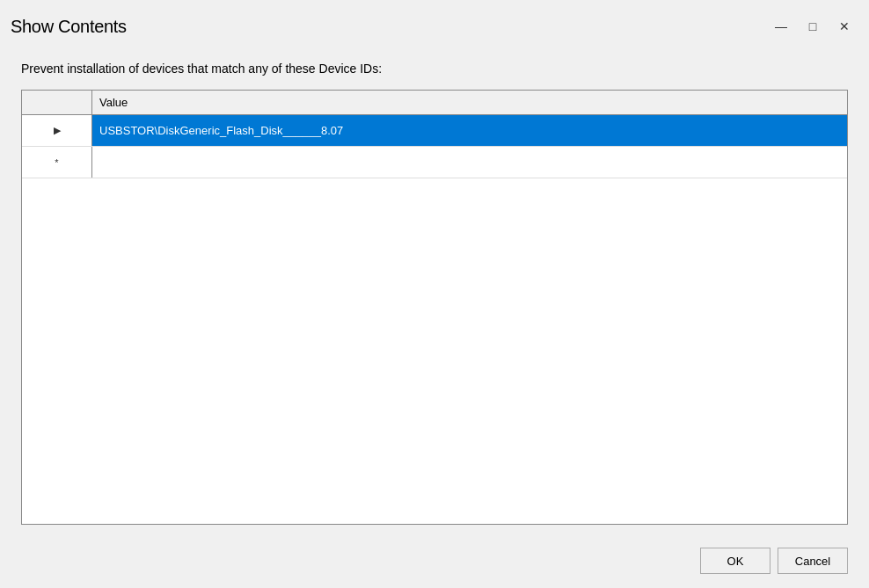 The image size is (869, 588). What do you see at coordinates (470, 102) in the screenshot?
I see `value-column-header: Value` at bounding box center [470, 102].